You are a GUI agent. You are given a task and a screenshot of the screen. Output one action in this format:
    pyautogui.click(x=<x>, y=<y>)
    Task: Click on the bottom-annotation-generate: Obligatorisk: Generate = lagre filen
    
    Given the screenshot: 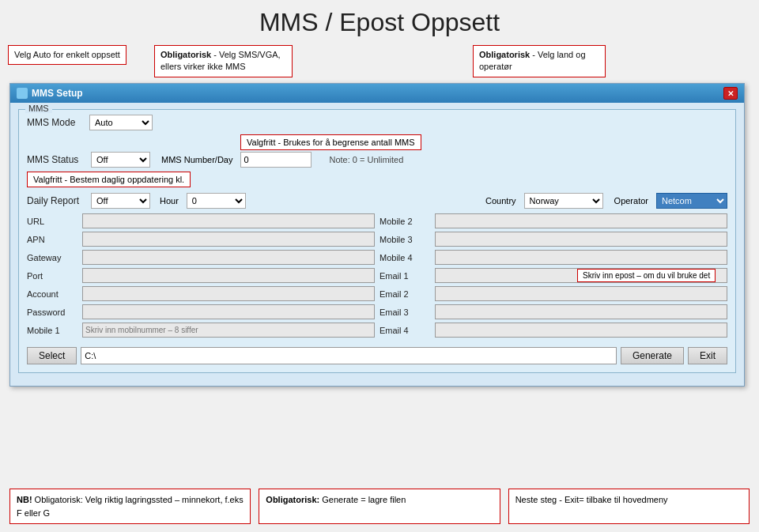 What is the action you would take?
    pyautogui.click(x=380, y=506)
    